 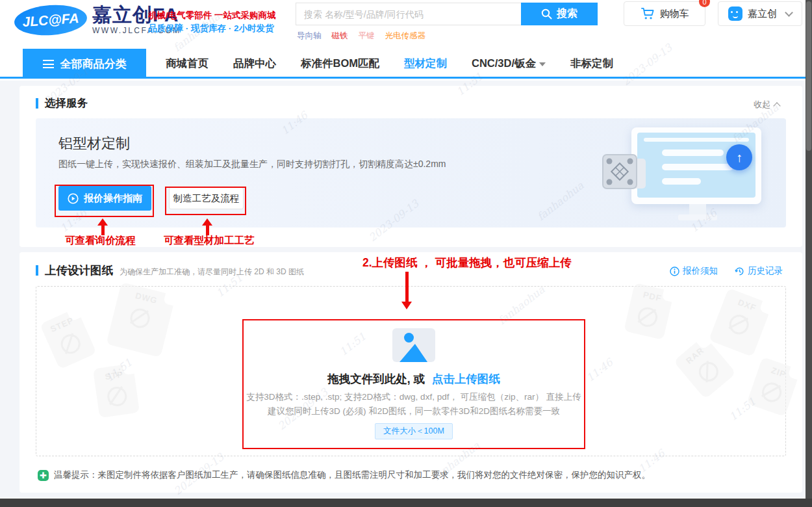 I want to click on cart-label: 购物车, so click(x=674, y=14).